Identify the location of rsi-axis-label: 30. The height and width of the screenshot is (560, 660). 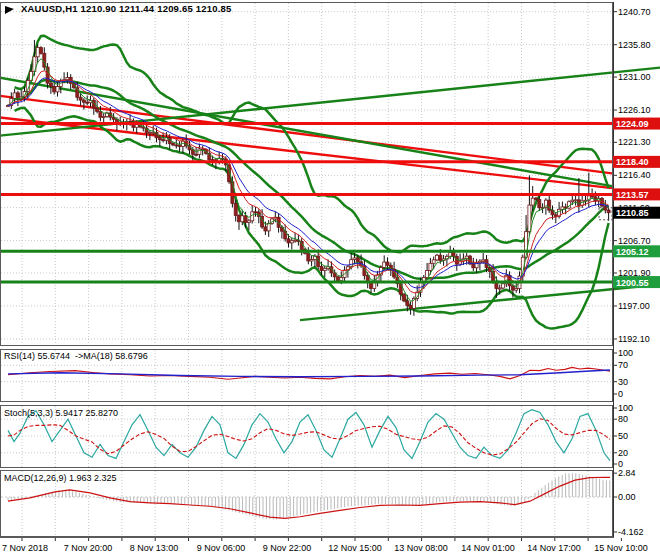
(623, 382).